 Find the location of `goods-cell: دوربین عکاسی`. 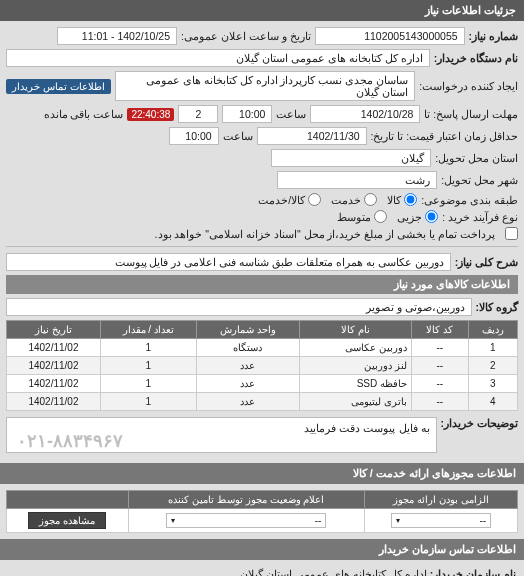

goods-cell: دوربین عکاسی is located at coordinates (355, 348).